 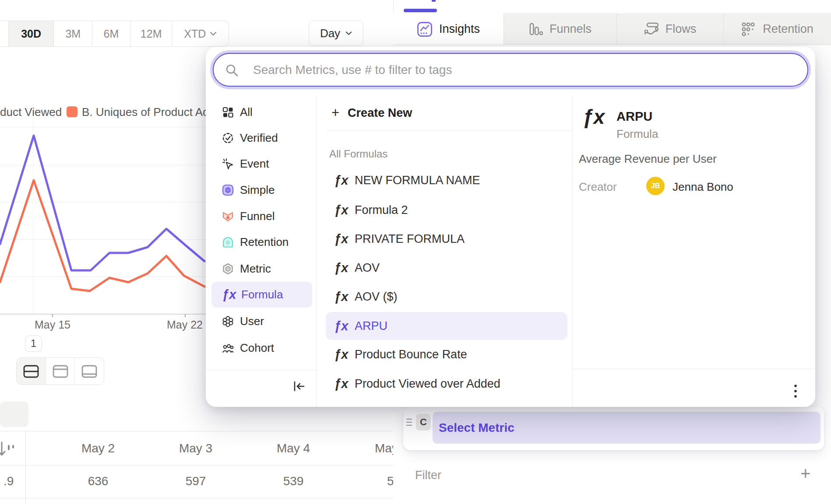 I want to click on category-label: Metric, so click(x=256, y=269).